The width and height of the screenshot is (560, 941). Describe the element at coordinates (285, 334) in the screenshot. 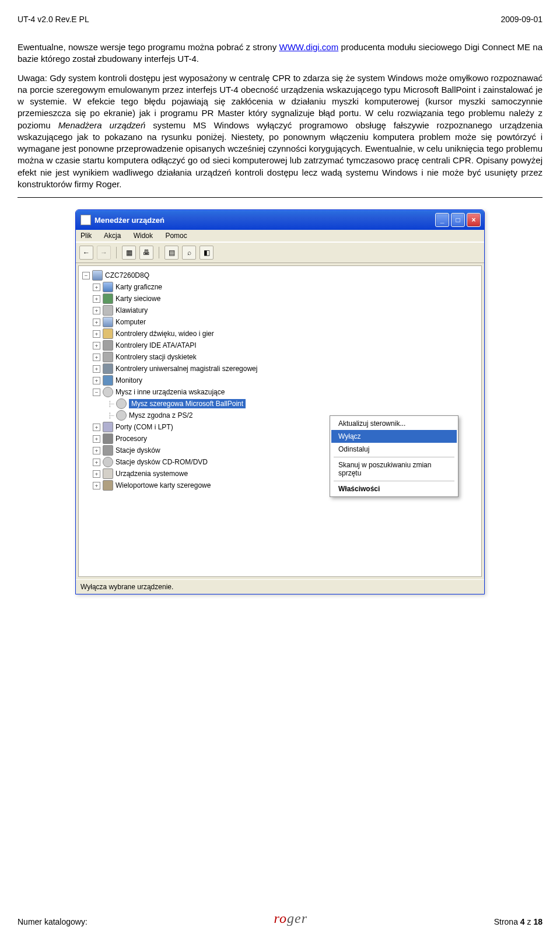

I see `tree-item: +Kontrolery dźwięku, wideo i gier` at that location.